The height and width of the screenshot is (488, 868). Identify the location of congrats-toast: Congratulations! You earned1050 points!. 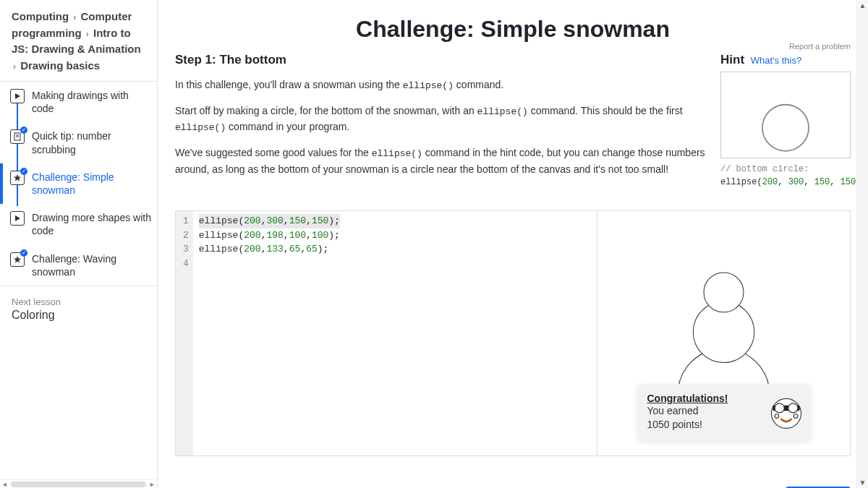
(724, 412).